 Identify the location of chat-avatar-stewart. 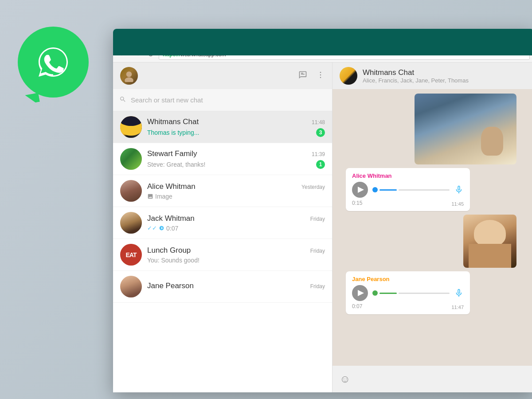
(131, 159).